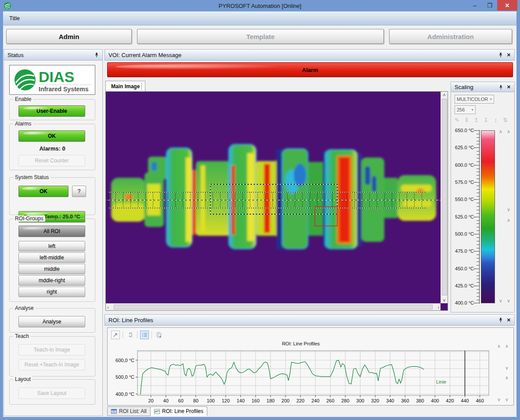 The height and width of the screenshot is (420, 520). Describe the element at coordinates (480, 401) in the screenshot. I see `svg-text: 460` at that location.